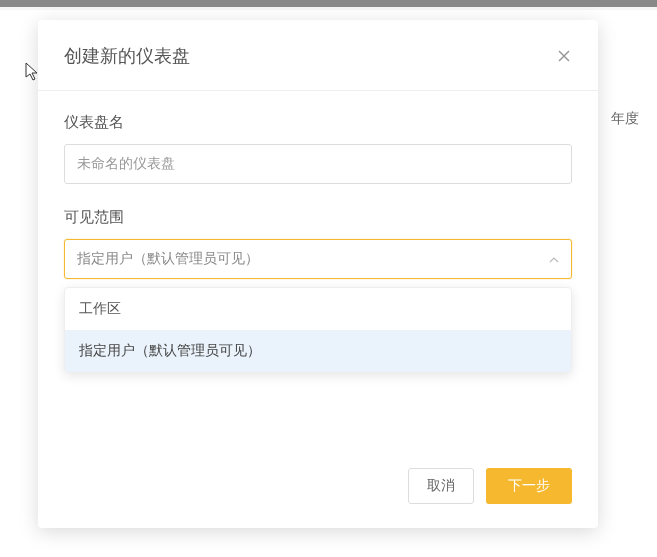 This screenshot has height=557, width=657. Describe the element at coordinates (168, 259) in the screenshot. I see `scope-select-value: 指定用户（默认管理员可见）` at that location.